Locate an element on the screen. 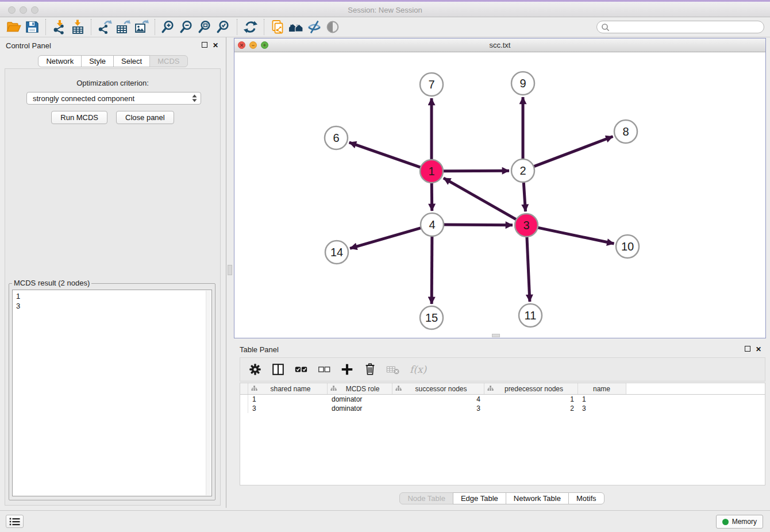  column-header-label: name is located at coordinates (603, 389).